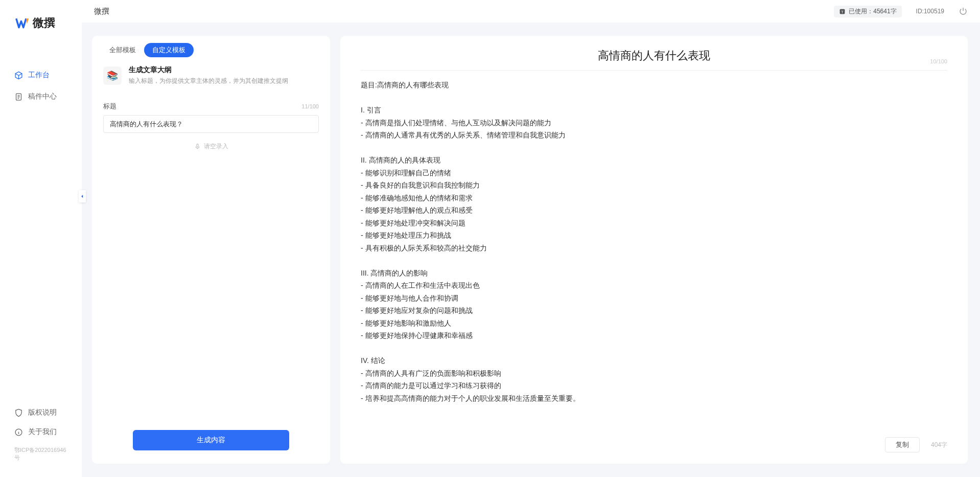 This screenshot has height=477, width=980. What do you see at coordinates (211, 50) in the screenshot?
I see `template-tabs: 全部模板 自定义模板` at bounding box center [211, 50].